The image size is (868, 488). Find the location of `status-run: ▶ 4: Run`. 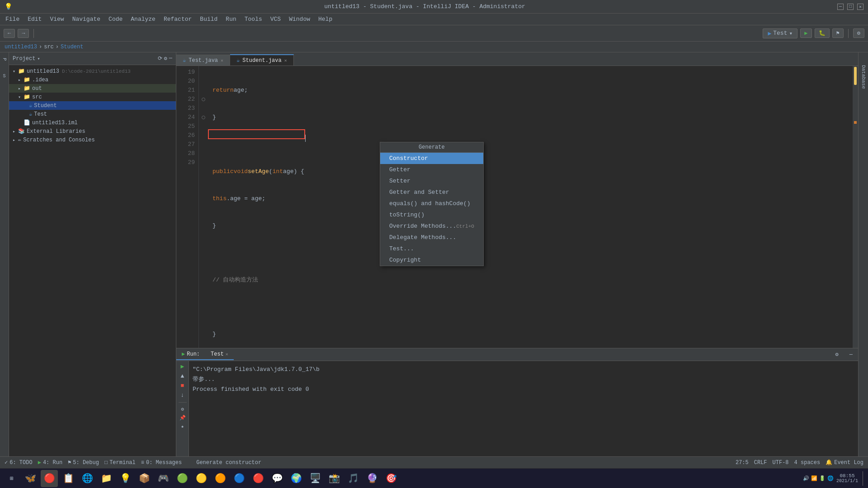

status-run: ▶ 4: Run is located at coordinates (50, 463).